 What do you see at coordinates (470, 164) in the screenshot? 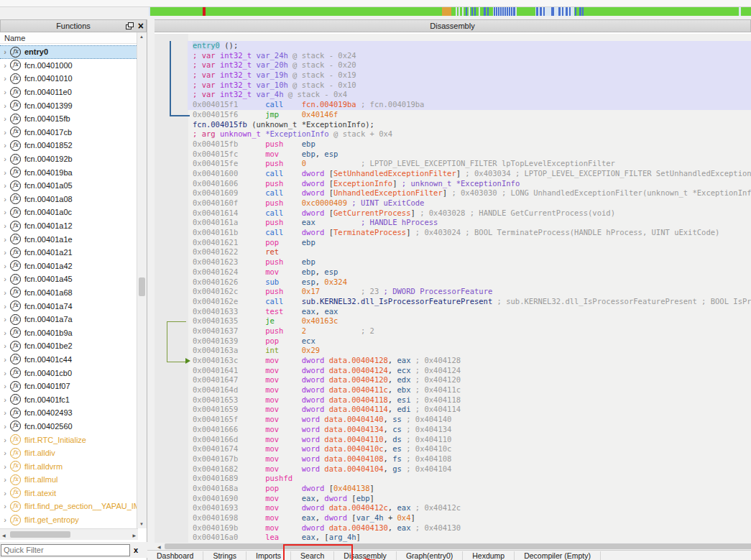
I see `asm-line: 0x004015fe push 0 ; LPTOP_LEVEL_EXCEPTIO…` at bounding box center [470, 164].